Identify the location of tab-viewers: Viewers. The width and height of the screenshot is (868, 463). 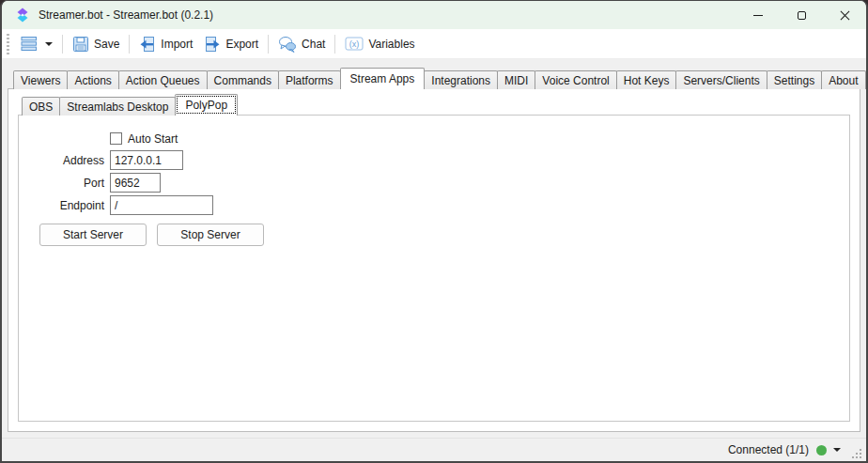
(40, 80).